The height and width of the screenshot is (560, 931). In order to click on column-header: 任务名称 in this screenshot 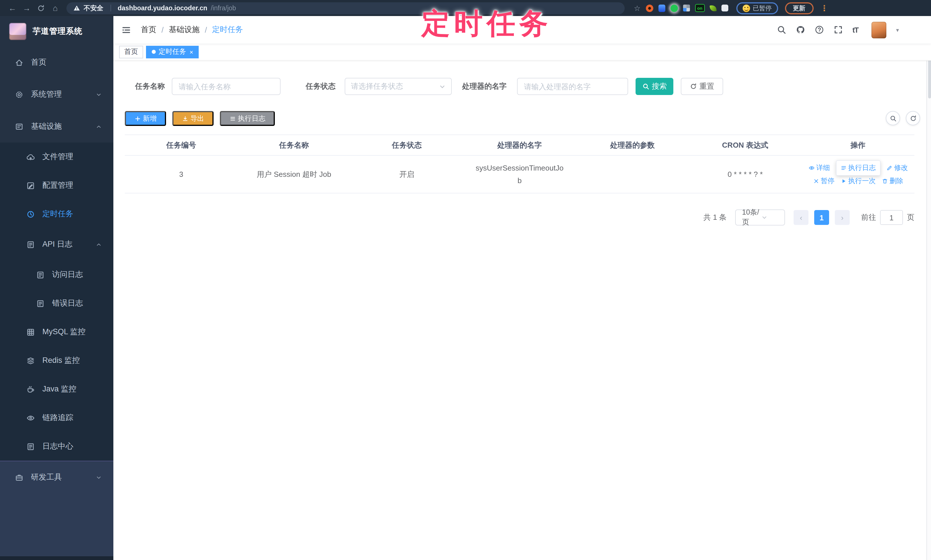, I will do `click(294, 145)`.